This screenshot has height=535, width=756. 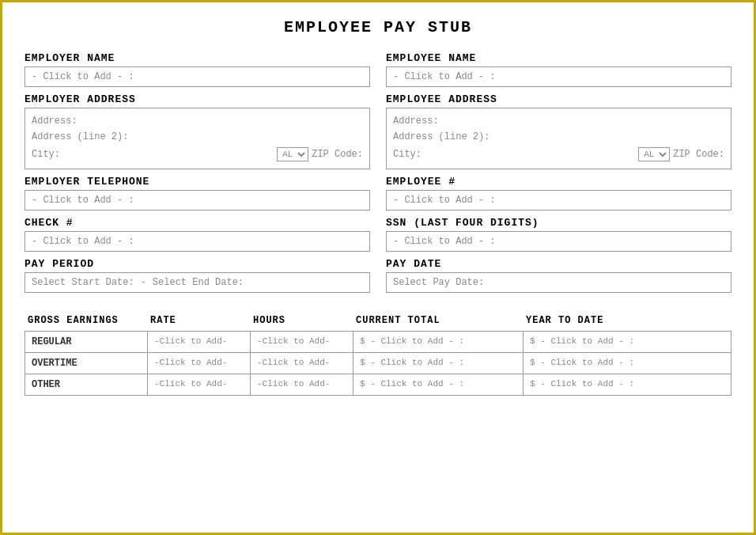 I want to click on pay-period-section: PAY PERIOD Select Start Date: - Select E…, so click(x=198, y=275).